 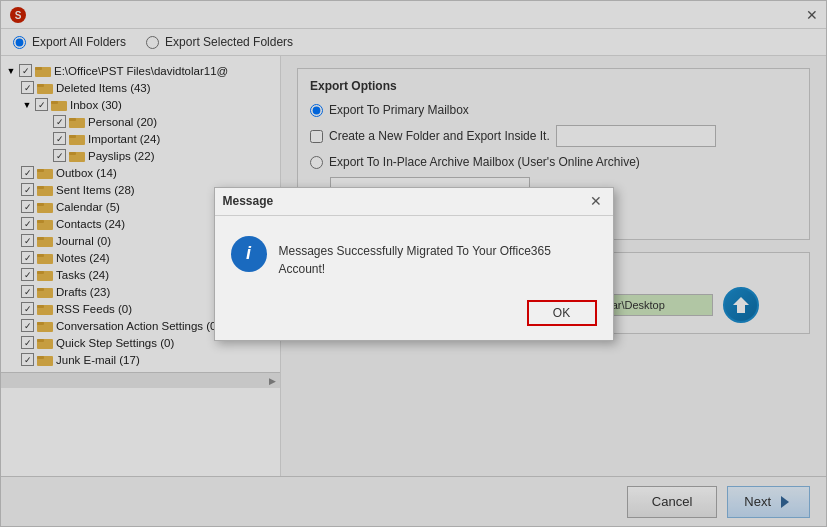 I want to click on dialog-close-button: ✕, so click(x=596, y=201).